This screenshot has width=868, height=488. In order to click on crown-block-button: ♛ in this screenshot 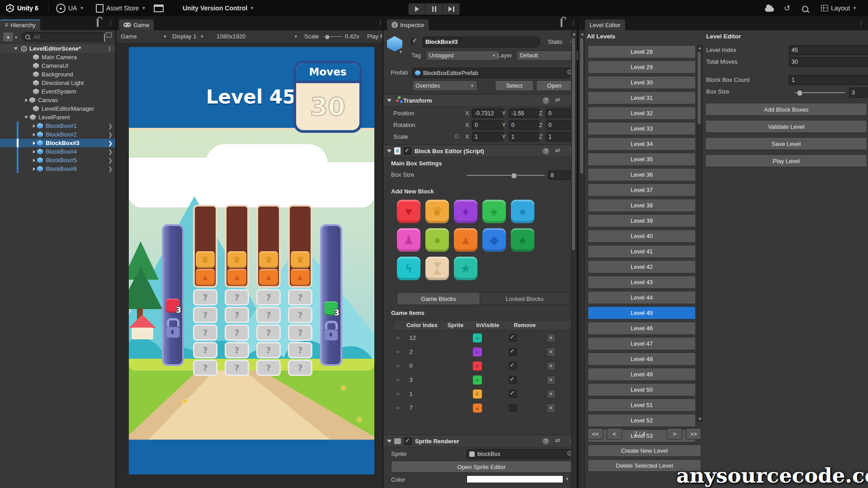, I will do `click(437, 211)`.